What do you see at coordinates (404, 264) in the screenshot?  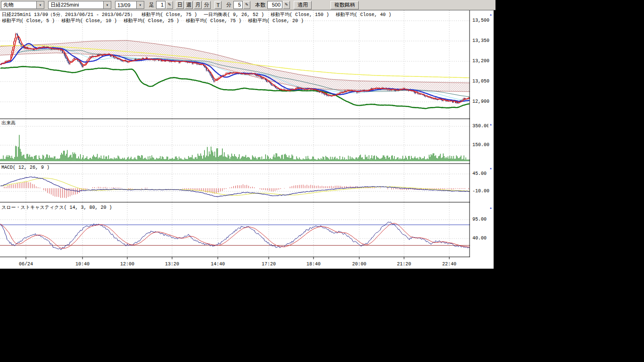 I see `time-tick-label: 21:20` at bounding box center [404, 264].